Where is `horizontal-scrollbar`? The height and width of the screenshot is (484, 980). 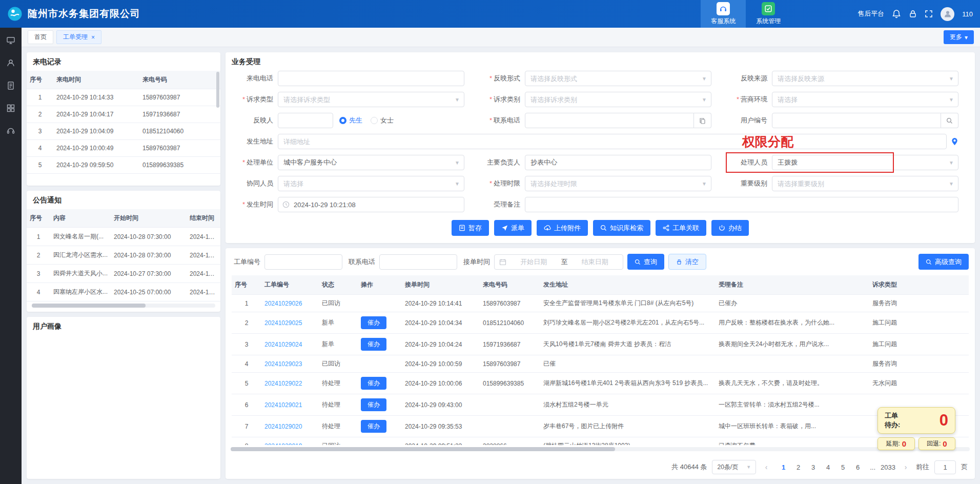 horizontal-scrollbar is located at coordinates (124, 306).